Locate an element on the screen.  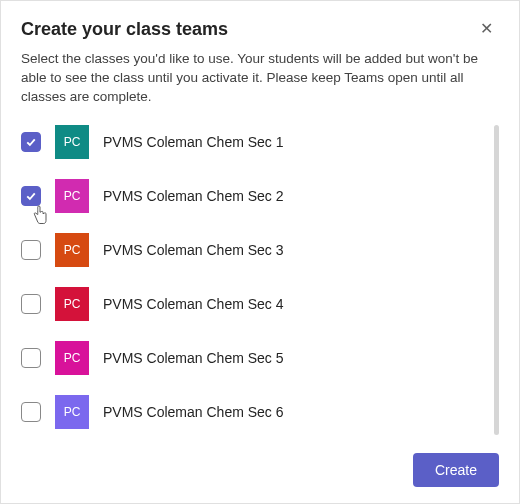
class-row: PCPVMS Coleman Chem Sec 3 is located at coordinates (260, 250).